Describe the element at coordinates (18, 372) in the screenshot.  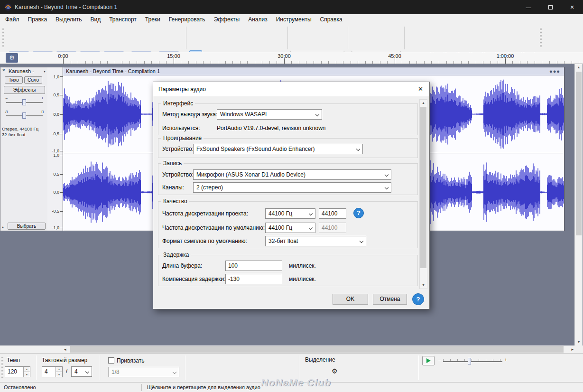
I see `tempo-input: 120 ▲▼` at that location.